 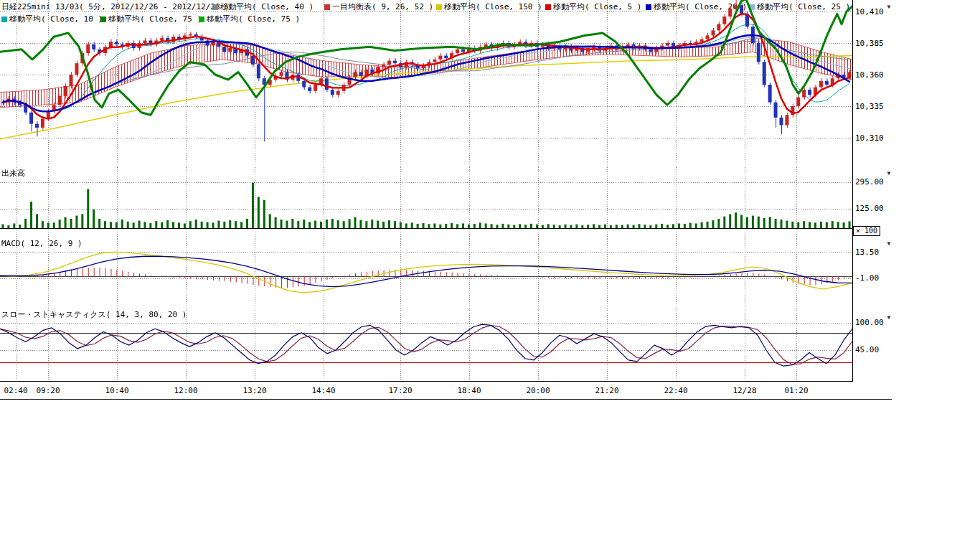 What do you see at coordinates (186, 390) in the screenshot?
I see `time-axis-label: 12:00` at bounding box center [186, 390].